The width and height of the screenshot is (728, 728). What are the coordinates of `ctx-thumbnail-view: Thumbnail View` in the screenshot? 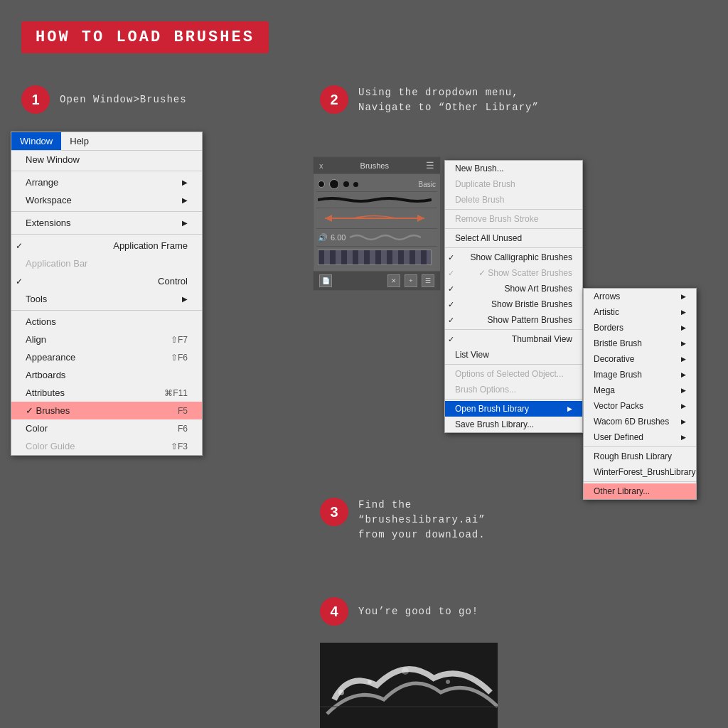 It's located at (513, 339).